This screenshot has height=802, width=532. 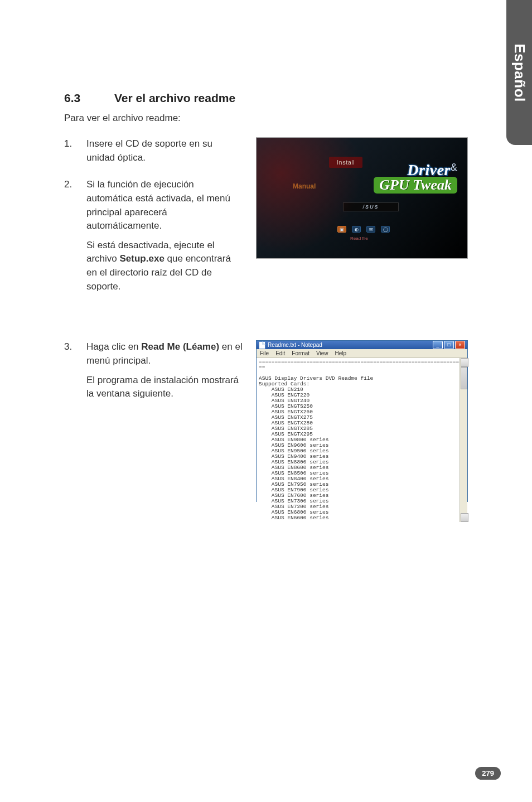 What do you see at coordinates (165, 154) in the screenshot?
I see `step-body: Insere el CD de soporte en su unidad ópt…` at bounding box center [165, 154].